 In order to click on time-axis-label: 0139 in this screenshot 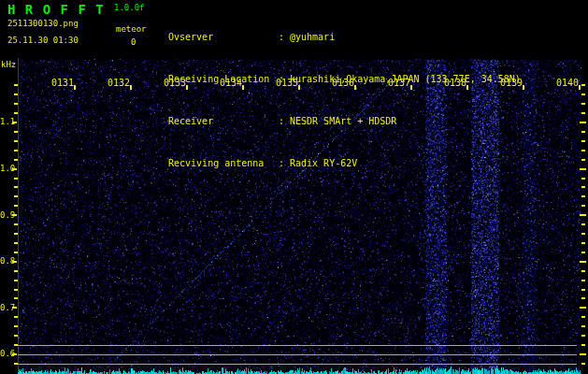, I will do `click(511, 82)`.